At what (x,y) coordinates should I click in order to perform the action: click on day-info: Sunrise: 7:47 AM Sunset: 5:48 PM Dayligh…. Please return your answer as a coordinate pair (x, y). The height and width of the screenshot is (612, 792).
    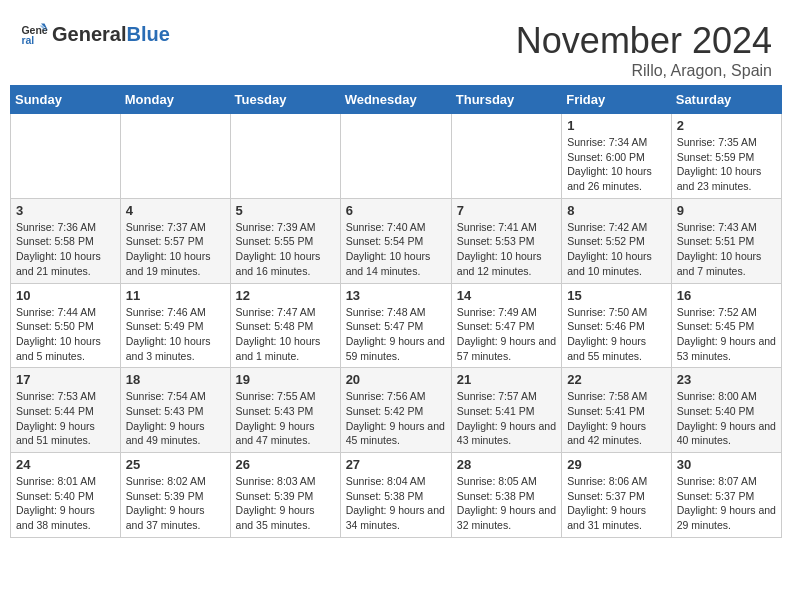
    Looking at the image, I should click on (286, 334).